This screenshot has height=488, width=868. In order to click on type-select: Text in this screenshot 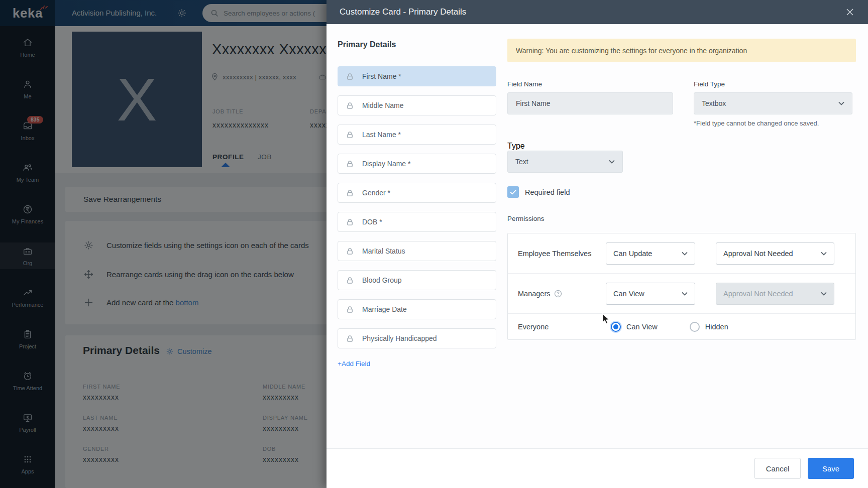, I will do `click(565, 162)`.